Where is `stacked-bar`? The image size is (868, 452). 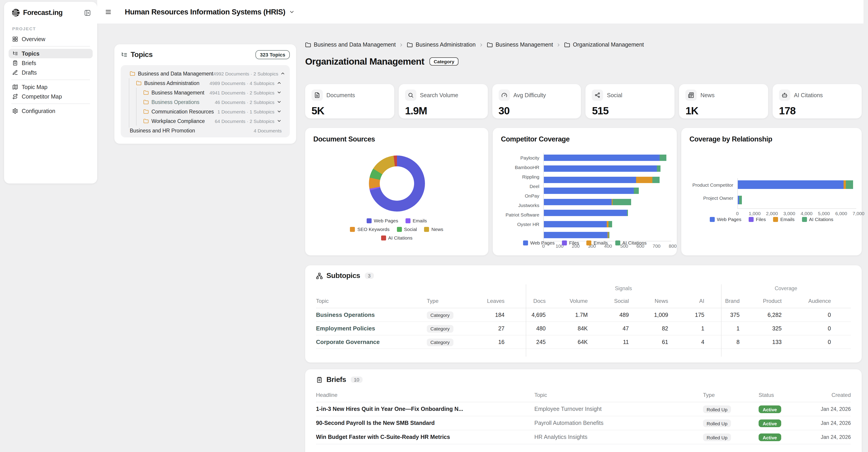 stacked-bar is located at coordinates (796, 200).